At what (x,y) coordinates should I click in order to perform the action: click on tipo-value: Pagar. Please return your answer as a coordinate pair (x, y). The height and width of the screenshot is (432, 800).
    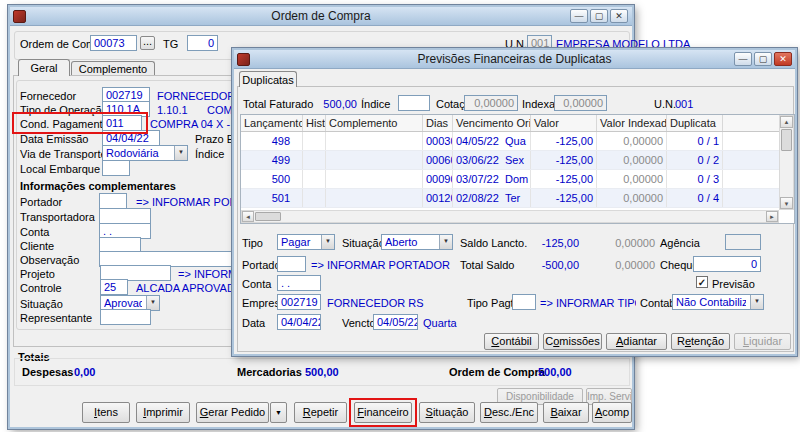
    Looking at the image, I should click on (299, 242).